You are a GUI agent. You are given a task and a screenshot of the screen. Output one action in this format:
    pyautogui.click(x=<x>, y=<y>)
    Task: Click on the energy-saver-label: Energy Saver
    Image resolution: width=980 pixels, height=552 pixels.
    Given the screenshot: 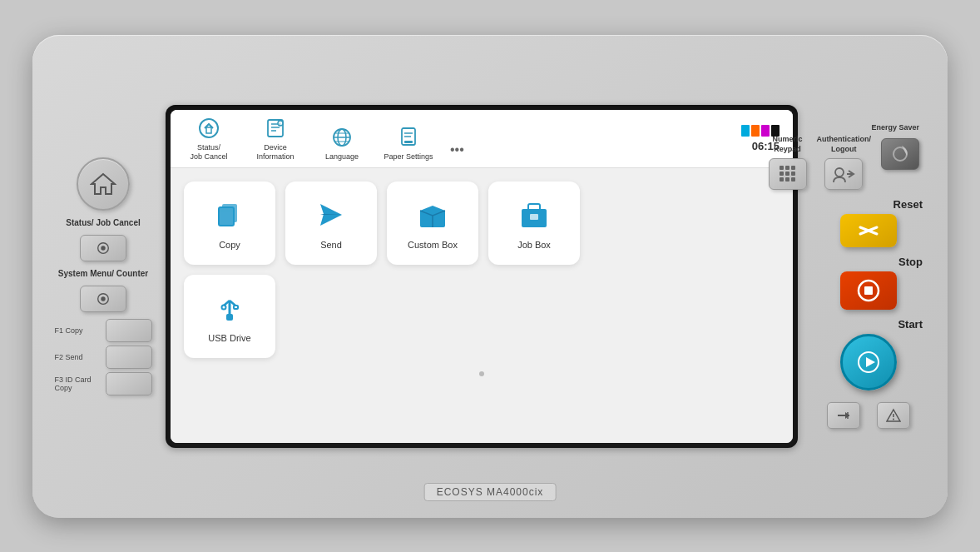 What is the action you would take?
    pyautogui.click(x=895, y=127)
    